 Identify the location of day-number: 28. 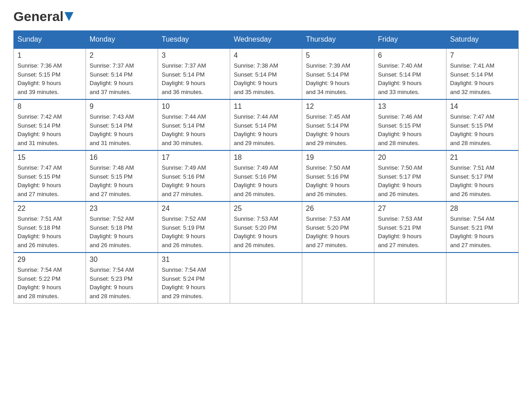
(482, 209).